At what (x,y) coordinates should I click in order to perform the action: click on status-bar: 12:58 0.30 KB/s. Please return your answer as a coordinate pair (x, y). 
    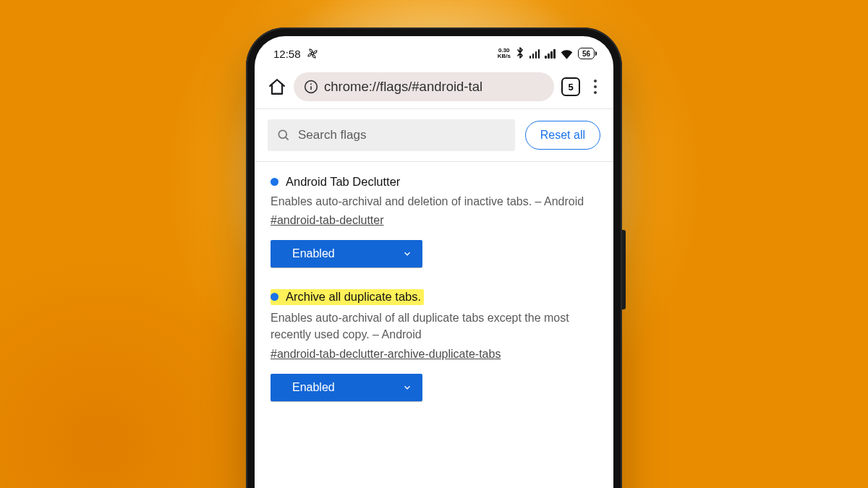
    Looking at the image, I should click on (434, 51).